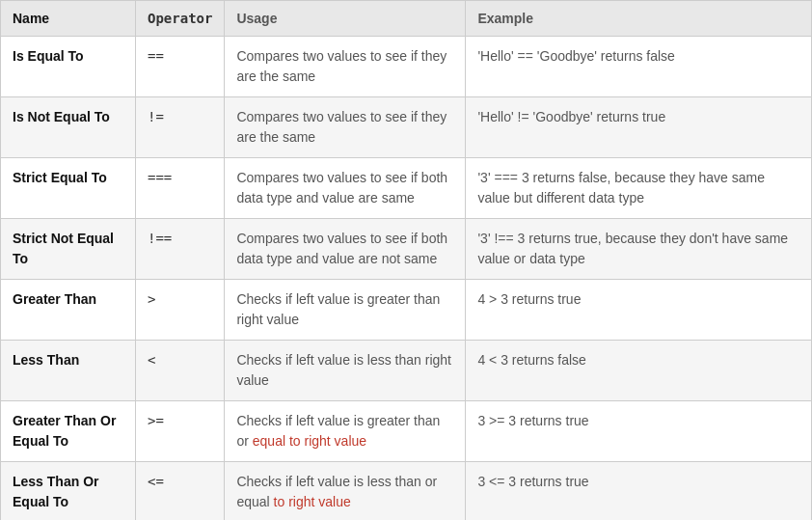  Describe the element at coordinates (180, 370) in the screenshot. I see `cell-operator: <` at that location.